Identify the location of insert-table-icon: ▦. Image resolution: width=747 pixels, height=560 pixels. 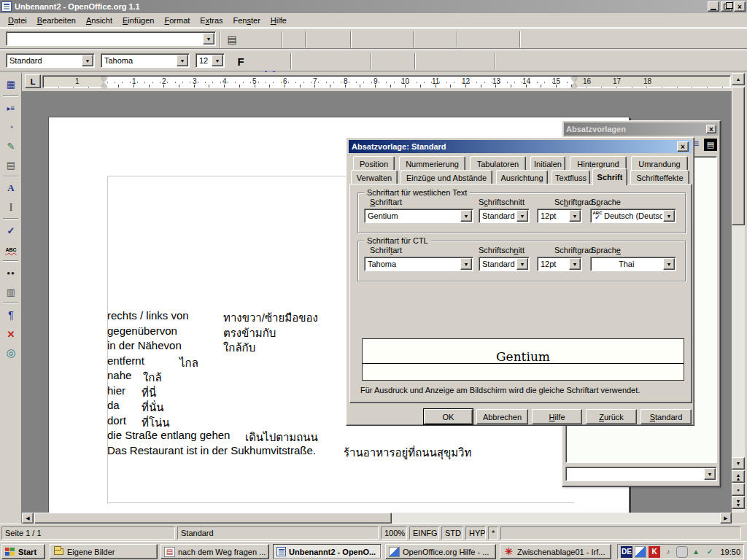
(11, 84).